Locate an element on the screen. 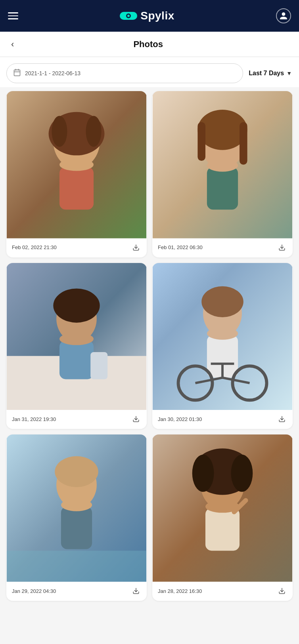  profile-button is located at coordinates (284, 16).